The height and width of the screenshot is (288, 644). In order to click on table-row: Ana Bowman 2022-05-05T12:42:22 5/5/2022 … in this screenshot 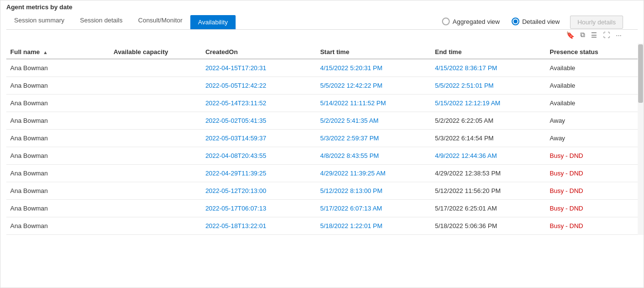, I will do `click(322, 86)`.